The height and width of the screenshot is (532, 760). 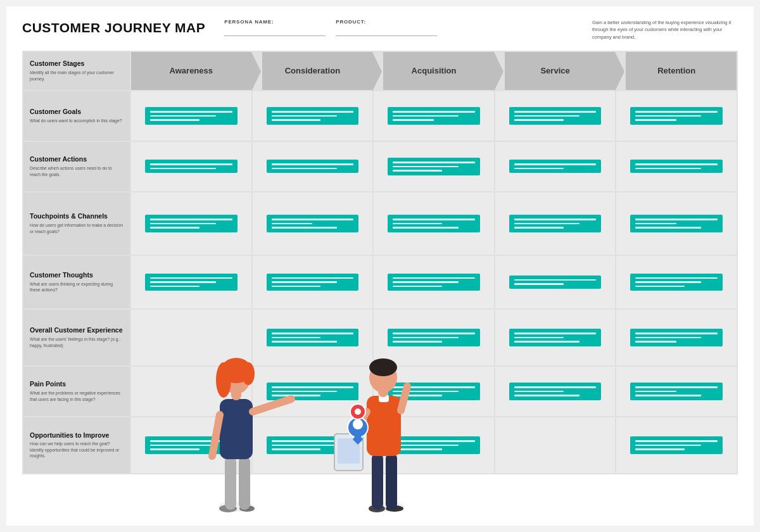 I want to click on actions-consideration-card, so click(x=313, y=166).